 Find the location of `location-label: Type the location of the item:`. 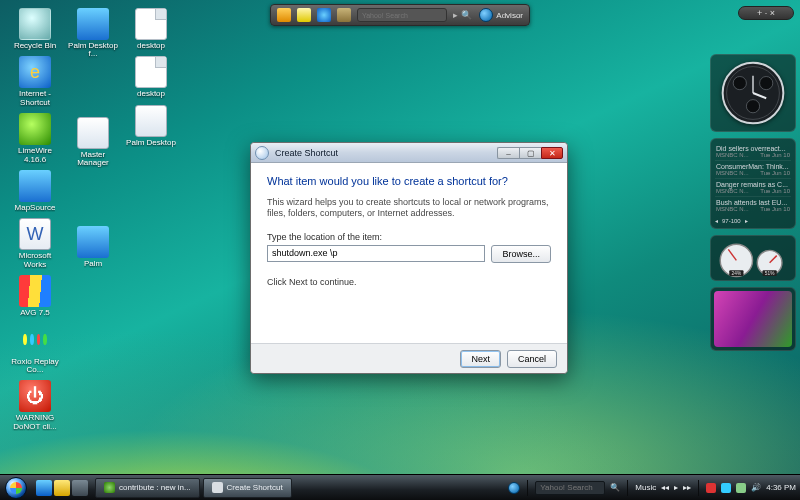

location-label: Type the location of the item: is located at coordinates (409, 237).